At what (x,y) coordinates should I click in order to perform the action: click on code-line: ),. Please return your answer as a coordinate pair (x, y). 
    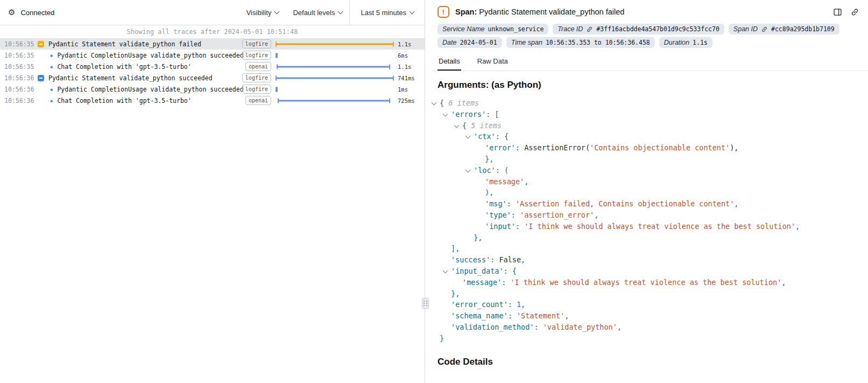
    Looking at the image, I should click on (650, 193).